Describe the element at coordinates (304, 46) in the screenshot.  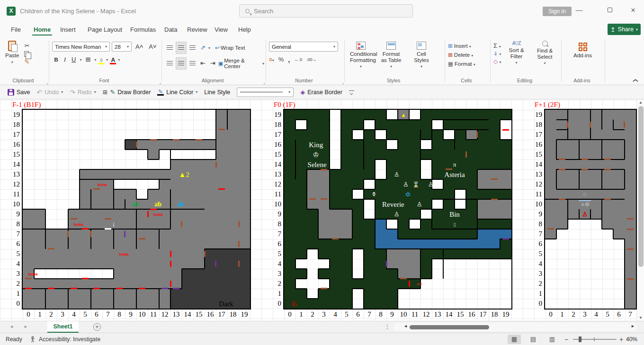
I see `number-format-select: General▾` at that location.